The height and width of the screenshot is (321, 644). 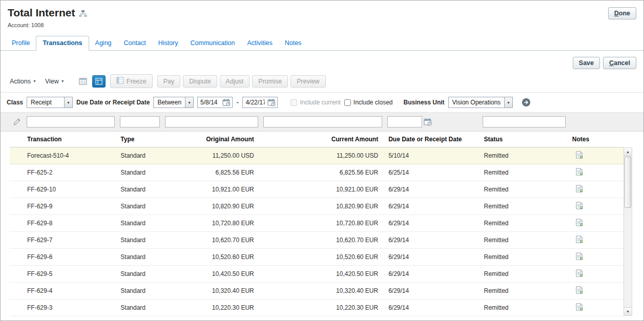 What do you see at coordinates (63, 43) in the screenshot?
I see `tab-transactions: Transactions` at bounding box center [63, 43].